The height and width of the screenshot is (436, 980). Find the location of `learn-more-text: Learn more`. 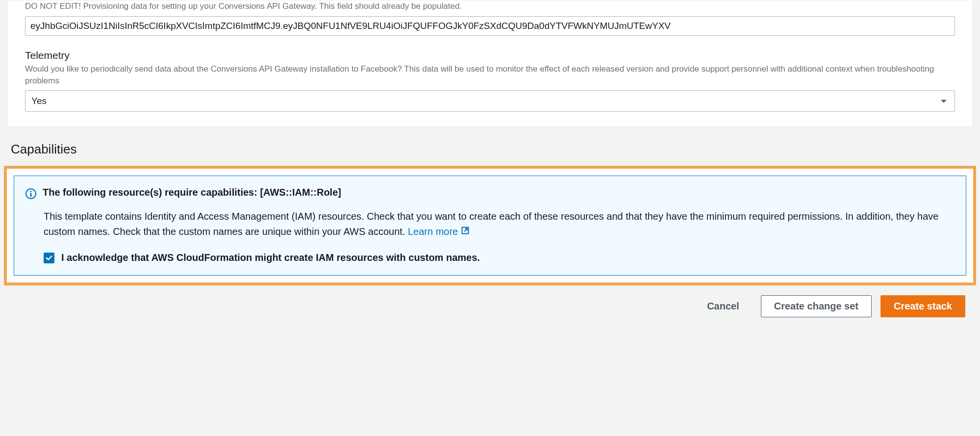

learn-more-text: Learn more is located at coordinates (433, 231).